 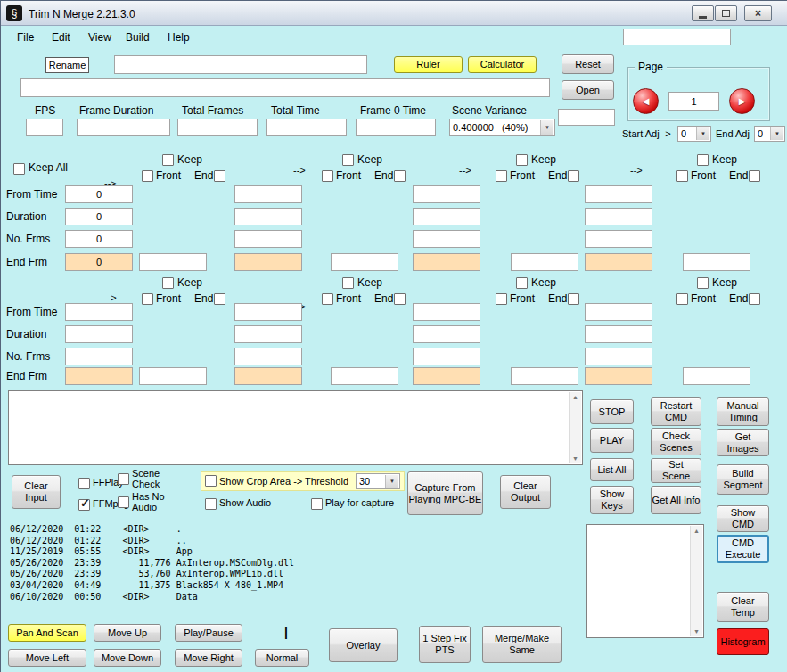 I want to click on get-all-info-button: Get All Info, so click(x=676, y=500).